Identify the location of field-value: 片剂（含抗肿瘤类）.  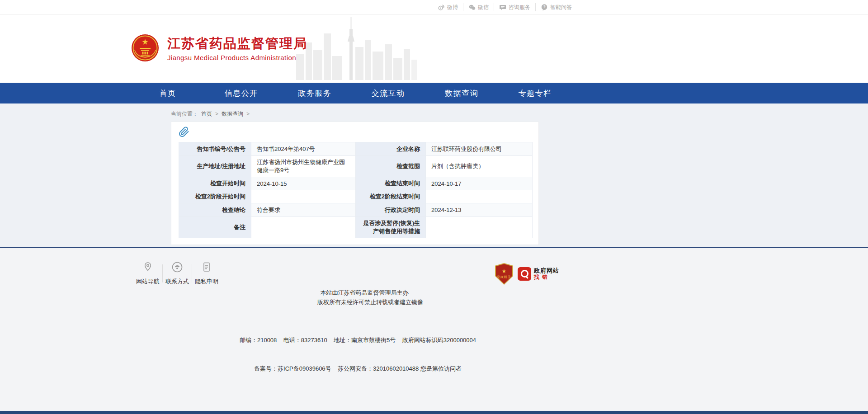
(479, 166).